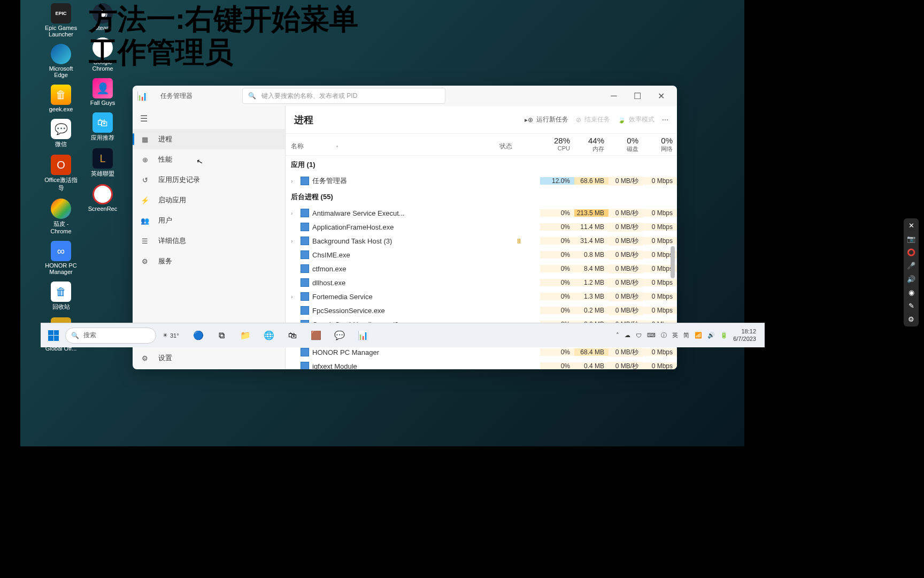 The width and height of the screenshot is (924, 578). What do you see at coordinates (664, 335) in the screenshot?
I see `tray-icon: ⓘ` at bounding box center [664, 335].